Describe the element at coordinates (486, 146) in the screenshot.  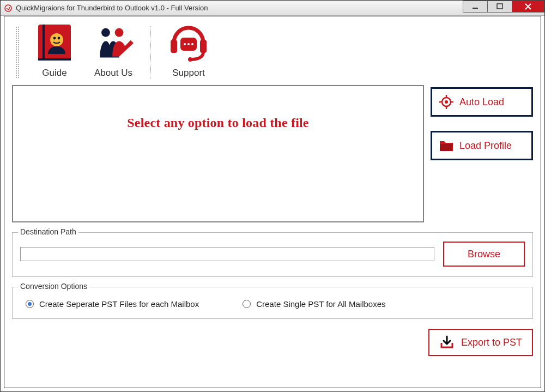
I see `load-profile-label: Load Profile` at that location.